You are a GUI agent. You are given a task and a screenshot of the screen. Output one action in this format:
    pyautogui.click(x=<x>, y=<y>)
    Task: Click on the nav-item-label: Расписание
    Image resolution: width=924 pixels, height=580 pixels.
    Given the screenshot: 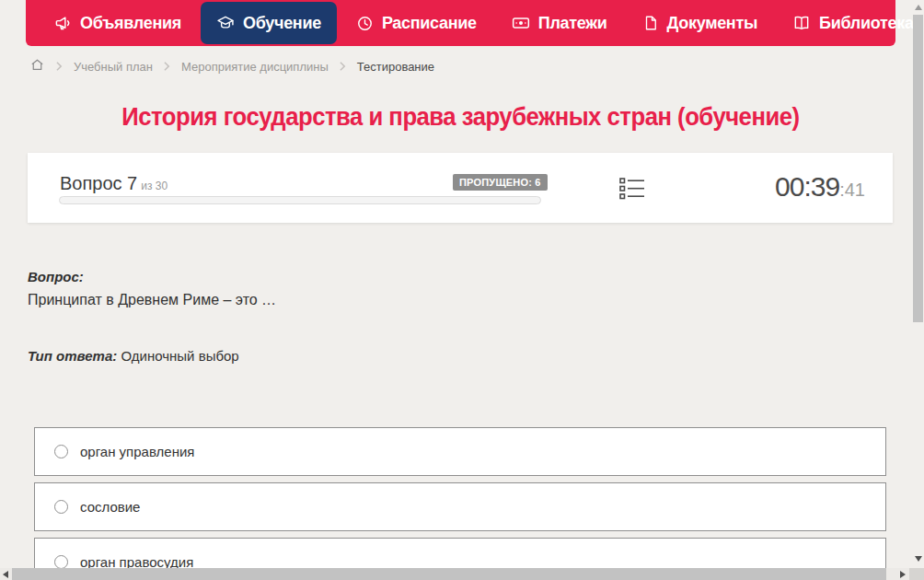 What is the action you would take?
    pyautogui.click(x=429, y=24)
    